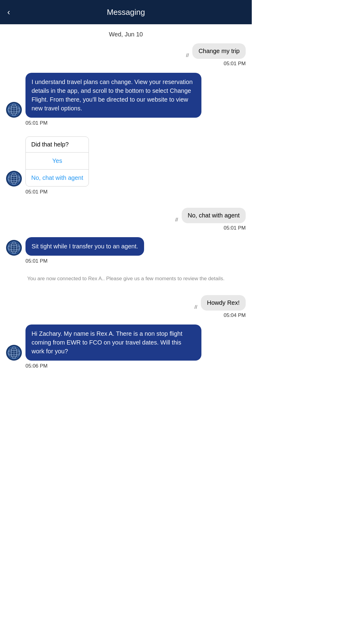  I want to click on bot-bubble: Hi Zachary. My name is Rex A. There is a…, so click(113, 343).